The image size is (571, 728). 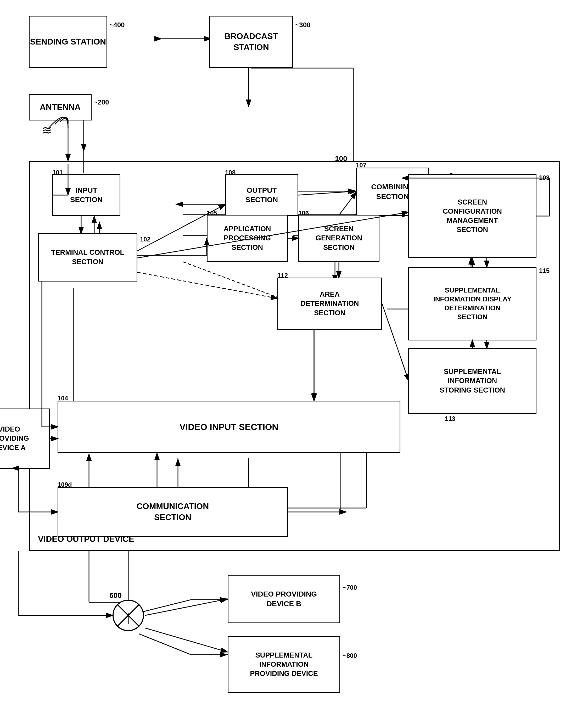 What do you see at coordinates (284, 599) in the screenshot?
I see `video-providing-b-box: VIDEO PROVIDINGDEVICE B` at bounding box center [284, 599].